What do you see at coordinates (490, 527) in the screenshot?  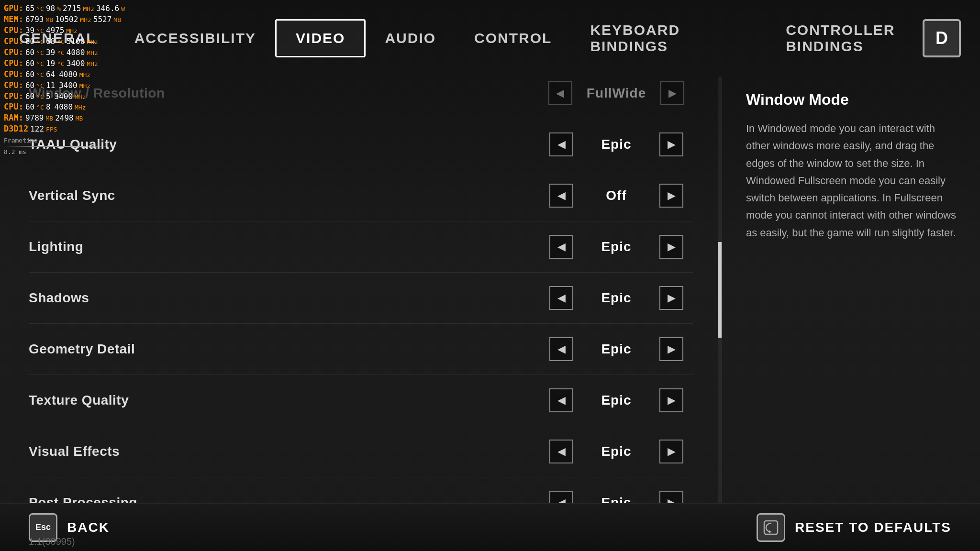 I see `bottom-bar: Esc BACK 1.1(30995) RESET TO DEFAULTS` at bounding box center [490, 527].